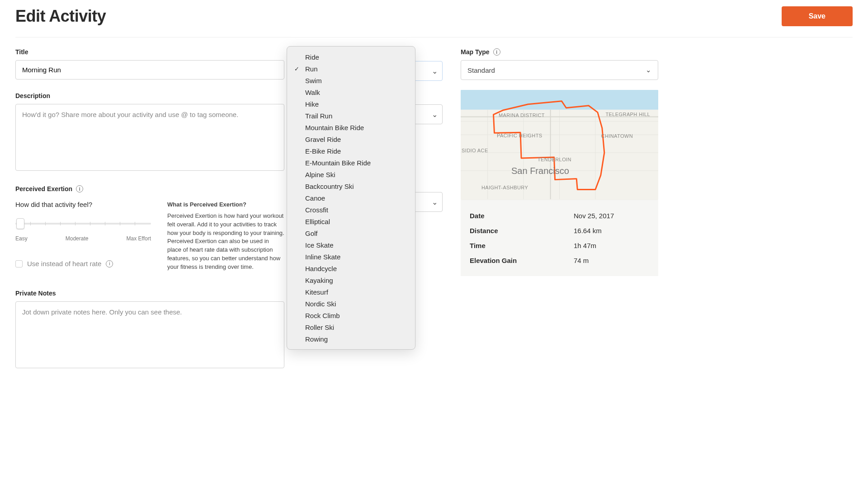  Describe the element at coordinates (351, 245) in the screenshot. I see `sport-option: Ice Skate` at that location.